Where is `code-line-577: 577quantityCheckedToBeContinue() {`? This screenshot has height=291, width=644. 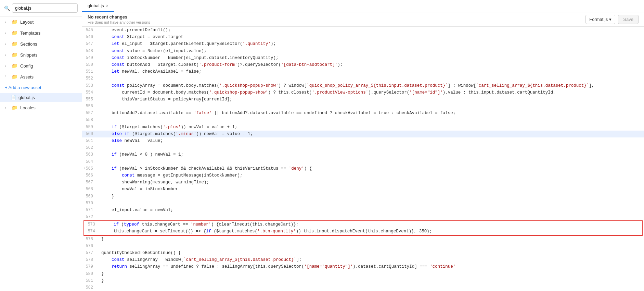 code-line-577: 577quantityCheckedToBeContinue() { is located at coordinates (363, 253).